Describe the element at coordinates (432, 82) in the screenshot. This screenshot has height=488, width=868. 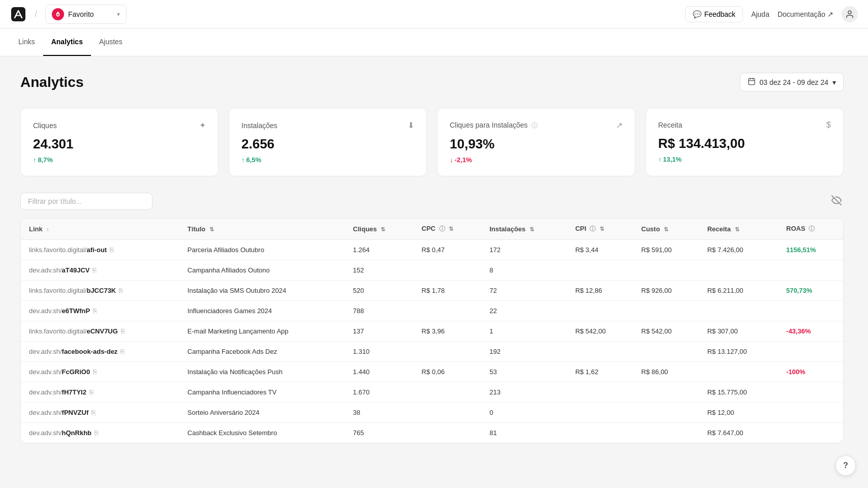
I see `page-header: Analytics 03 dez 24 - 09 dez 24 ▾` at that location.